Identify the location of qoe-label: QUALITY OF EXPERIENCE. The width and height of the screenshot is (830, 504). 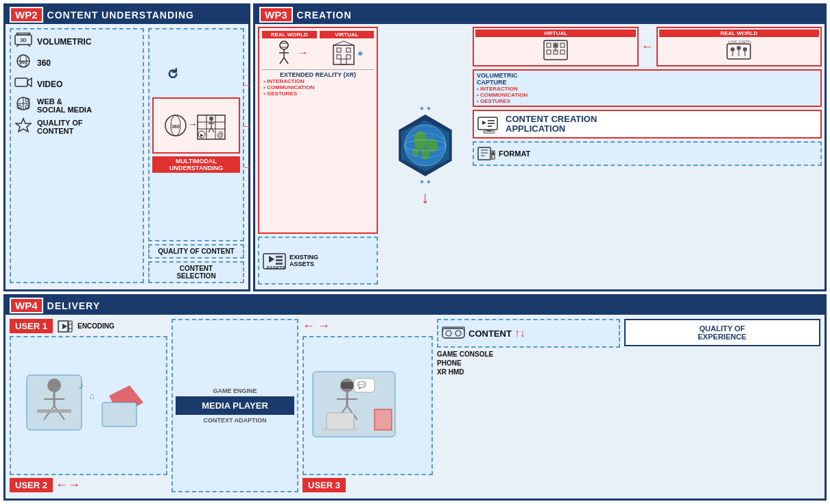
(722, 333).